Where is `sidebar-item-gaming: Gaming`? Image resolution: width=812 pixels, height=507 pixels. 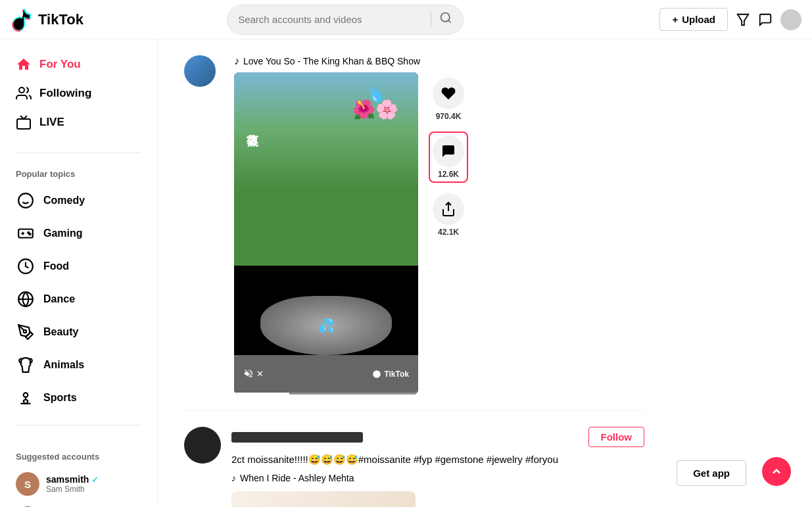
sidebar-item-gaming: Gaming is located at coordinates (79, 233).